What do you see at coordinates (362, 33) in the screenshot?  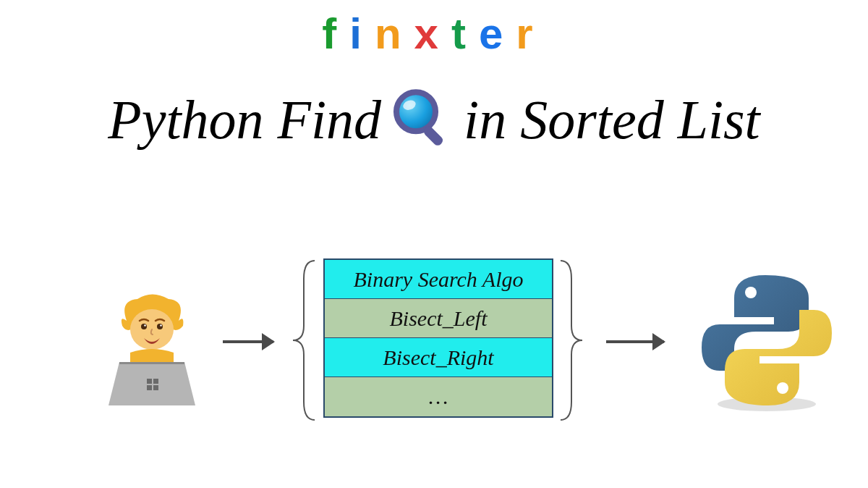 I see `logo-letter: i` at bounding box center [362, 33].